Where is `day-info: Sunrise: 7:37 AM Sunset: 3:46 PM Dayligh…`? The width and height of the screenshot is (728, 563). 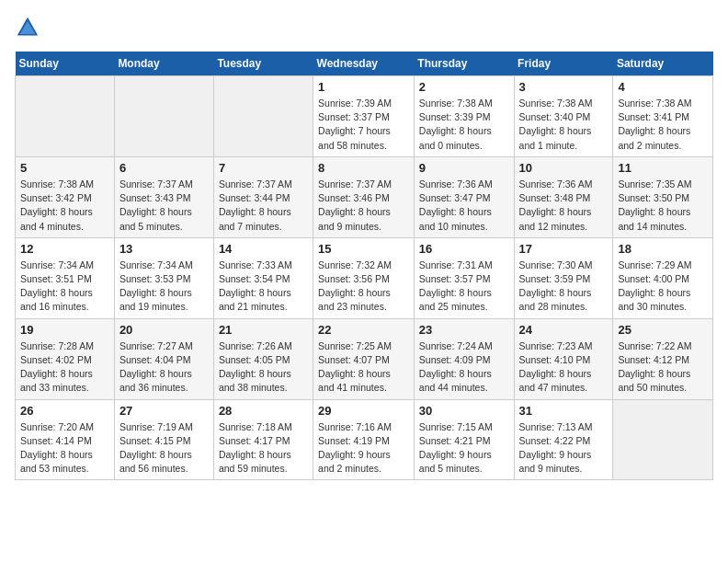 day-info: Sunrise: 7:37 AM Sunset: 3:46 PM Dayligh… is located at coordinates (364, 206).